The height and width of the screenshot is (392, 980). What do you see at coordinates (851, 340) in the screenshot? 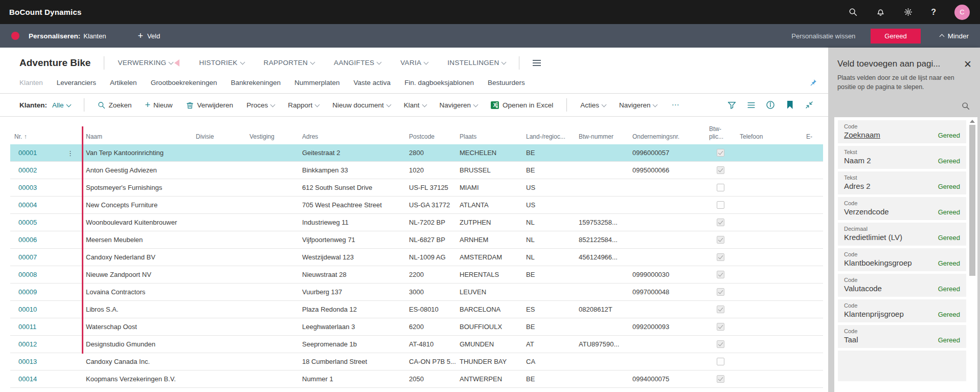
I see `field-name: Taal` at bounding box center [851, 340].